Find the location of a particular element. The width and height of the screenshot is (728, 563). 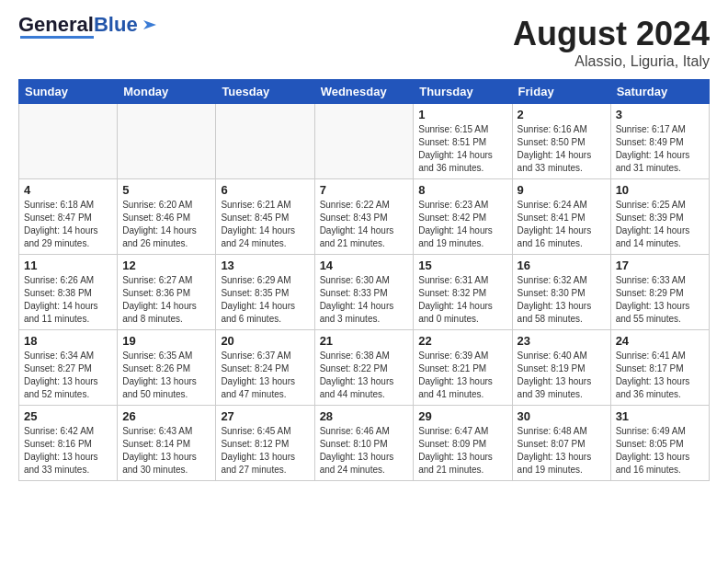

col-tuesday: Tuesday is located at coordinates (265, 92).